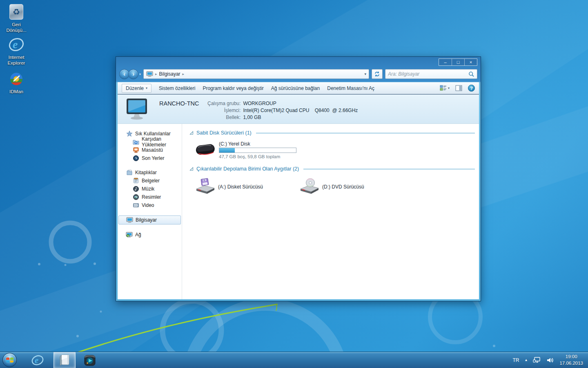 The height and width of the screenshot is (368, 588). Describe the element at coordinates (459, 88) in the screenshot. I see `preview-pane-button` at that location.